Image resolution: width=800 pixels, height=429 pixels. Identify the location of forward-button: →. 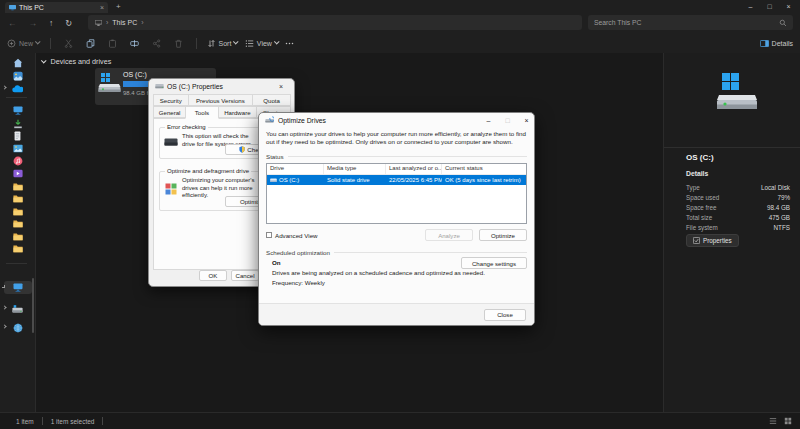
(34, 23).